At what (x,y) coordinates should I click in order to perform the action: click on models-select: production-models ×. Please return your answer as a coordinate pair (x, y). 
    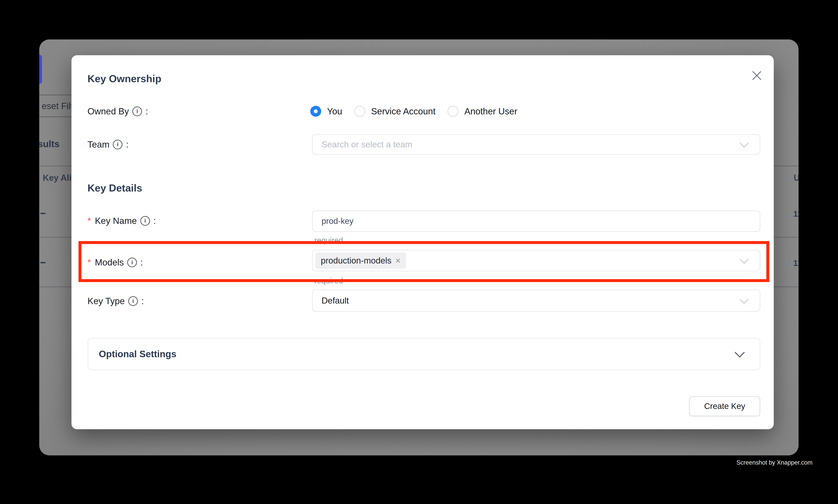
    Looking at the image, I should click on (536, 261).